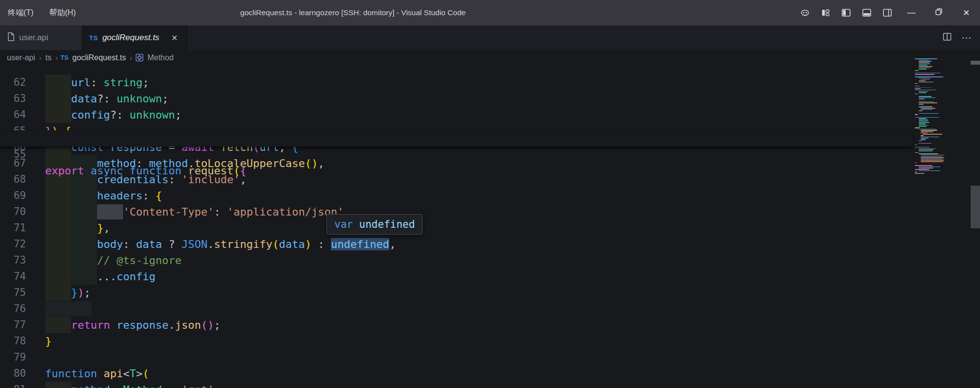  Describe the element at coordinates (161, 58) in the screenshot. I see `breadcrumb-item-symbol: Method` at that location.